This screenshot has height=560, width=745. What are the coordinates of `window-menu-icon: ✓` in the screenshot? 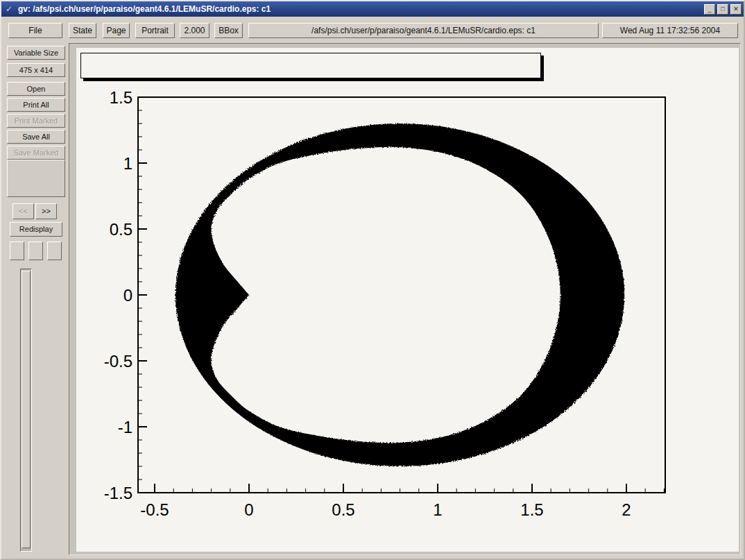 It's located at (9, 9).